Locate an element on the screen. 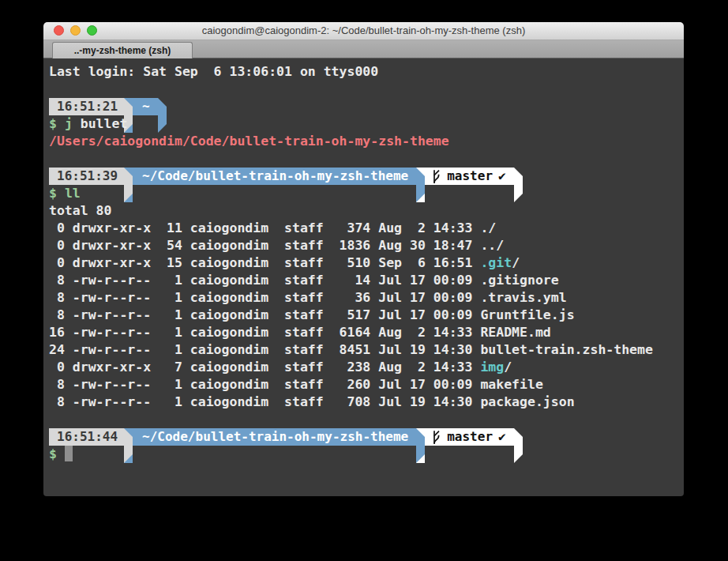 The width and height of the screenshot is (728, 561). ls-row-filename: .travis.yml is located at coordinates (523, 297).